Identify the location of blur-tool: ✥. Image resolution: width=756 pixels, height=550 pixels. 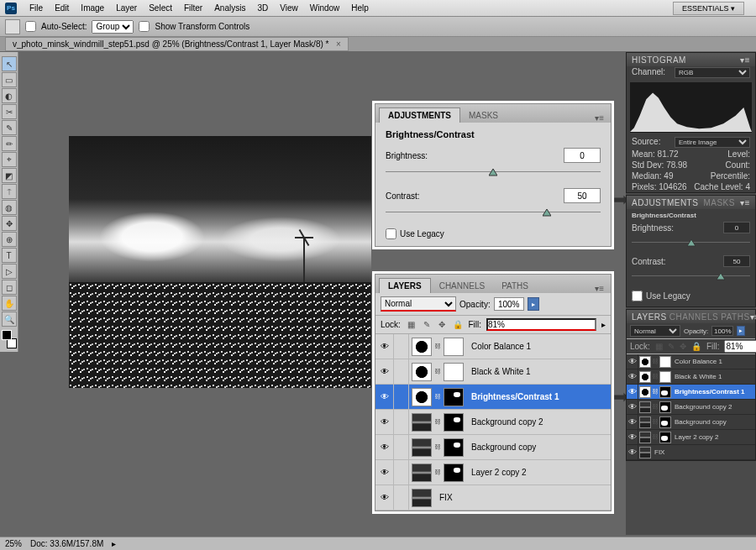
(9, 223).